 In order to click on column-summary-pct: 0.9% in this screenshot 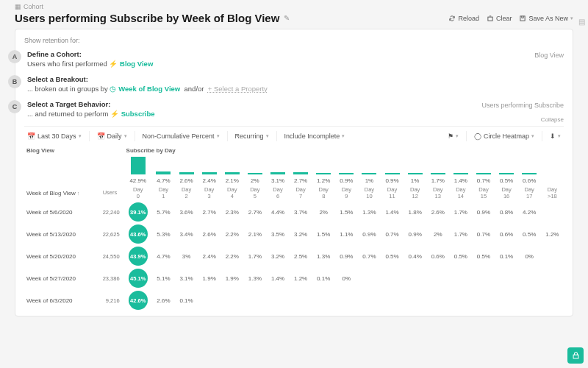, I will do `click(347, 181)`.